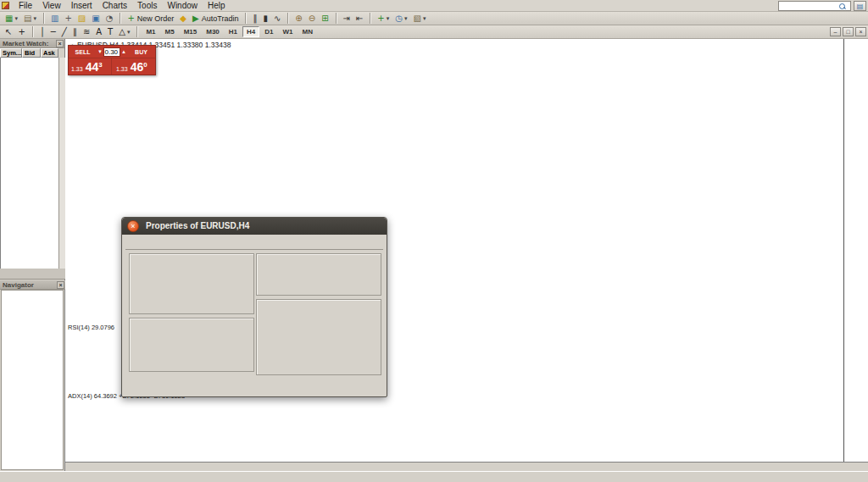 The height and width of the screenshot is (482, 868). I want to click on close-button: ×, so click(861, 32).